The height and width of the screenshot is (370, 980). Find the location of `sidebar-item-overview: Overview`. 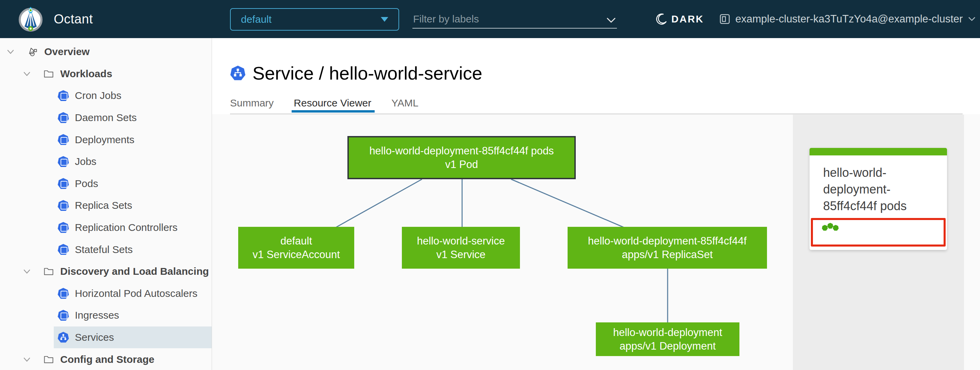

sidebar-item-overview: Overview is located at coordinates (106, 52).